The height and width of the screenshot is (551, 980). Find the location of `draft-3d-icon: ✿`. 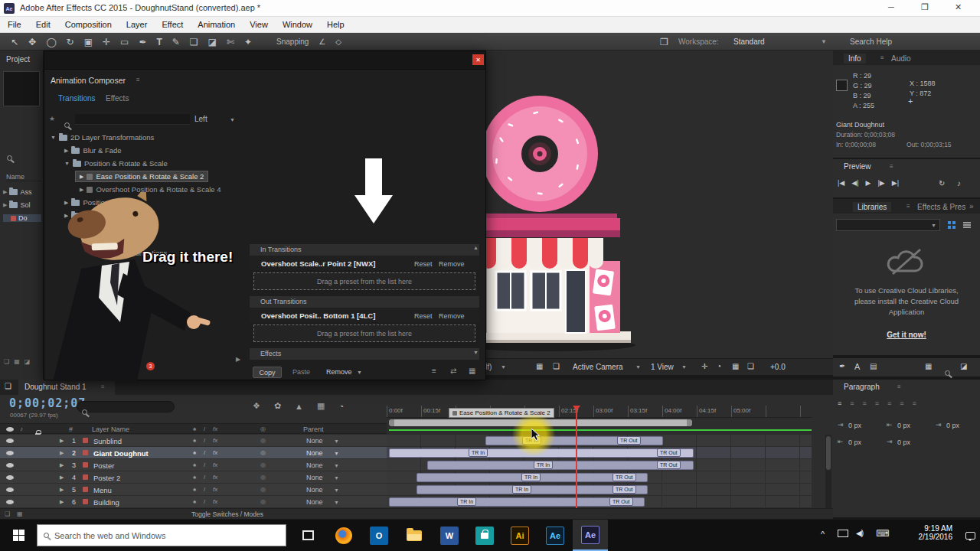

draft-3d-icon: ✿ is located at coordinates (277, 406).